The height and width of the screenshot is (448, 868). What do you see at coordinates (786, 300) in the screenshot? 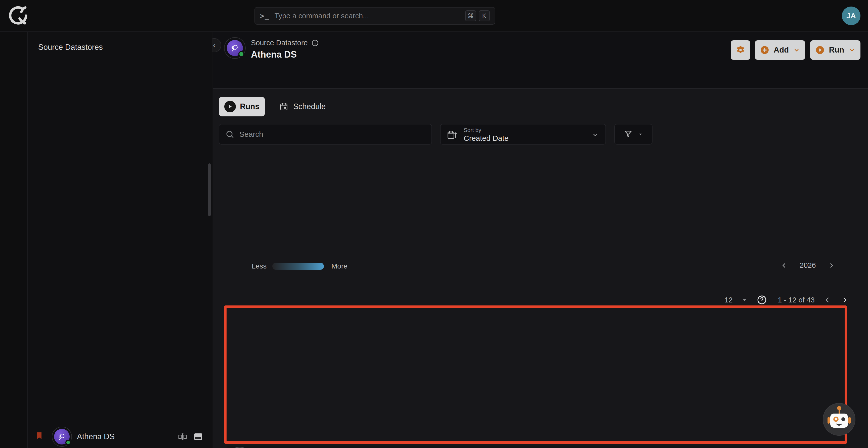
I see `pagination: 12 1 - 12 of 43` at bounding box center [786, 300].